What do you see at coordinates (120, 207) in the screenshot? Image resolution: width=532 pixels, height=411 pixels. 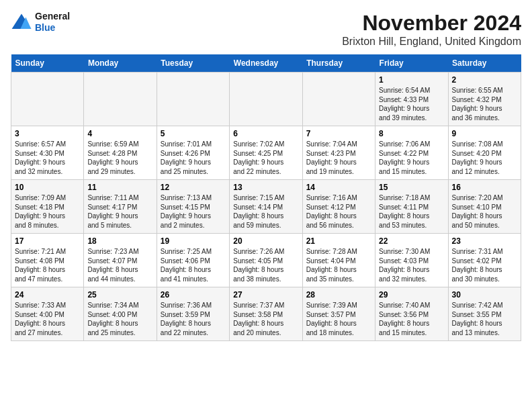 I see `calendar-cell: 11Sunrise: 7:11 AM Sunset: 4:17 PM Dayli…` at bounding box center [120, 207].